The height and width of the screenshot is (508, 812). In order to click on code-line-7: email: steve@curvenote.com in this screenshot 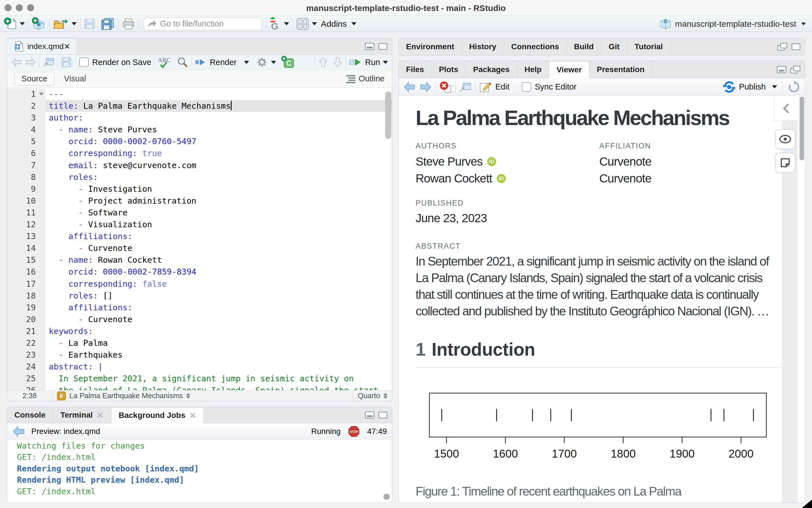, I will do `click(220, 165)`.